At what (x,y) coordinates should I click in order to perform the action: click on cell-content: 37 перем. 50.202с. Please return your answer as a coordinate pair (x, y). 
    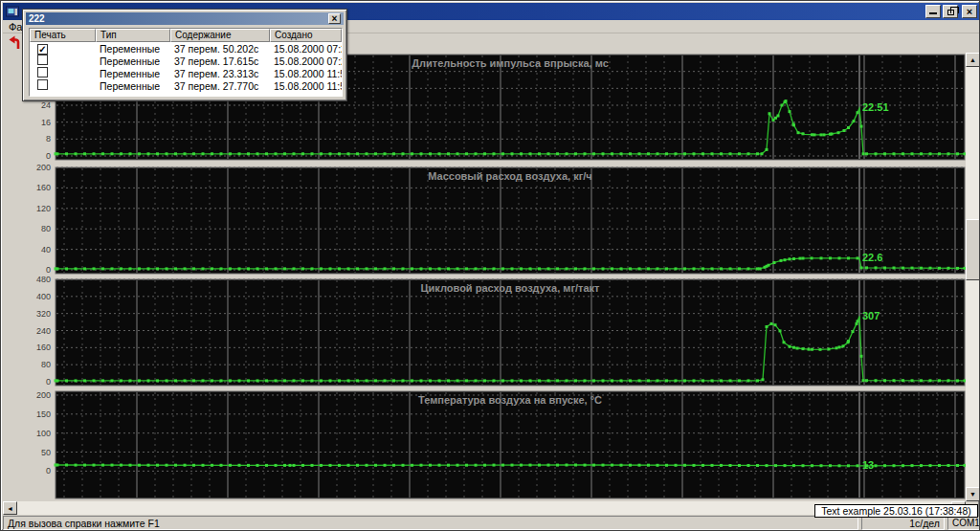
    Looking at the image, I should click on (220, 49).